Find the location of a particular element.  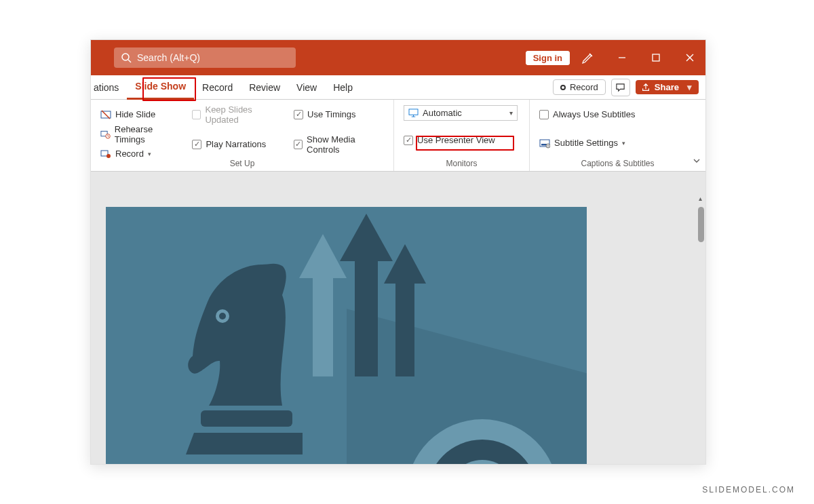

always-subtitles-label: Always Use Subtitles is located at coordinates (594, 114).